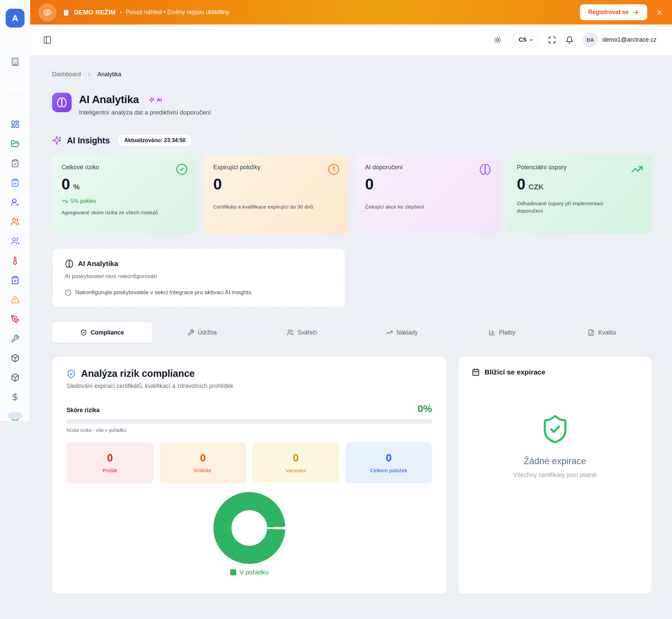 This screenshot has height=619, width=672. What do you see at coordinates (531, 40) in the screenshot?
I see `chevron-down-icon` at bounding box center [531, 40].